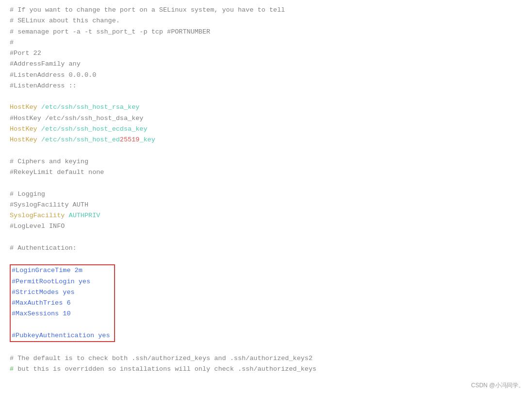  Describe the element at coordinates (266, 129) in the screenshot. I see `code-line: HostKey /etc/ssh/ssh_host_ecdsa_key` at that location.